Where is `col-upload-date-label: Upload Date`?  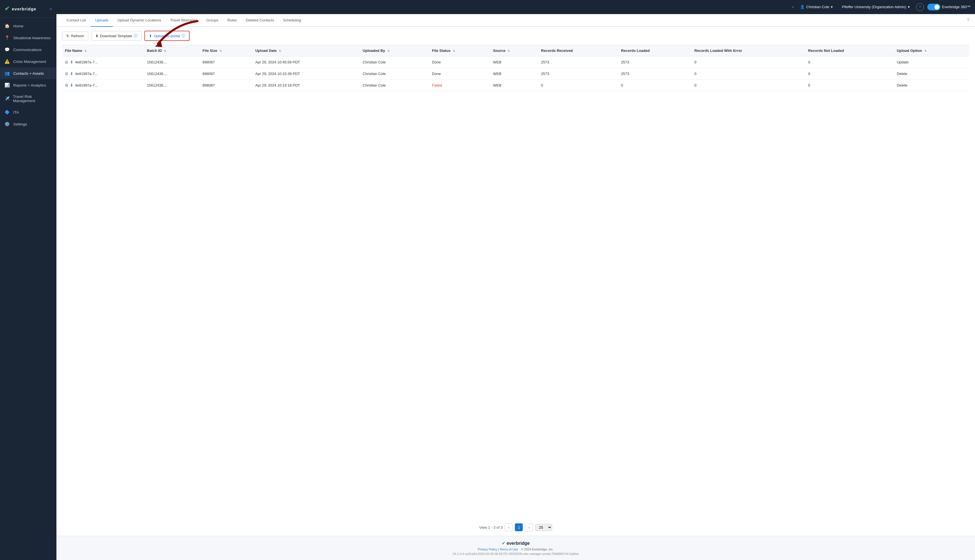 col-upload-date-label: Upload Date is located at coordinates (266, 51).